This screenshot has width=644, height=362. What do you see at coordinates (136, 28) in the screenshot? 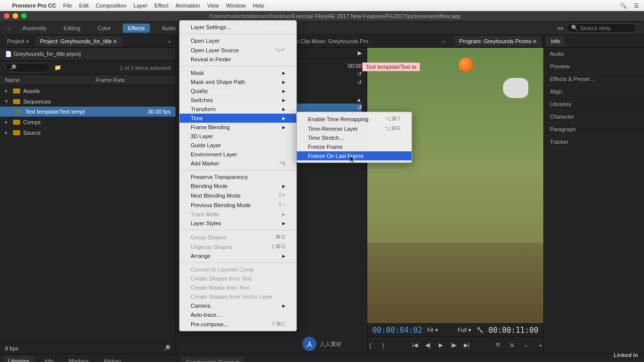
I see `ws-effects: Effects` at bounding box center [136, 28].